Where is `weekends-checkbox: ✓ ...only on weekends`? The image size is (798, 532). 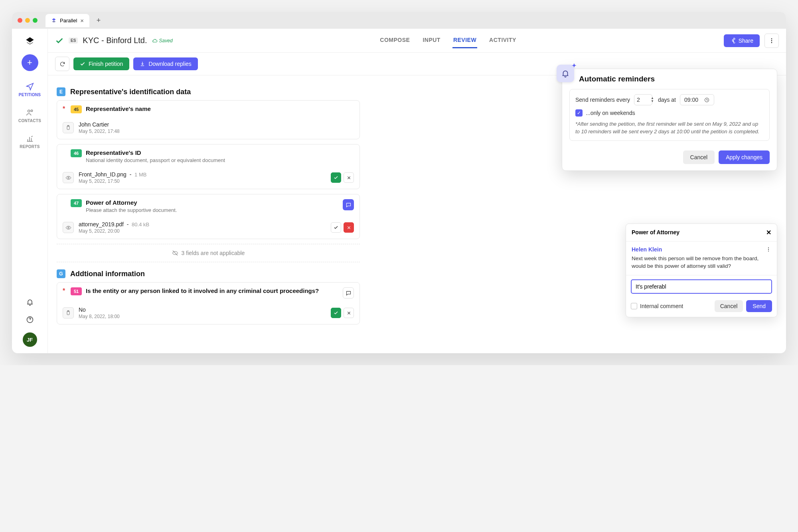 weekends-checkbox: ✓ ...only on weekends is located at coordinates (670, 113).